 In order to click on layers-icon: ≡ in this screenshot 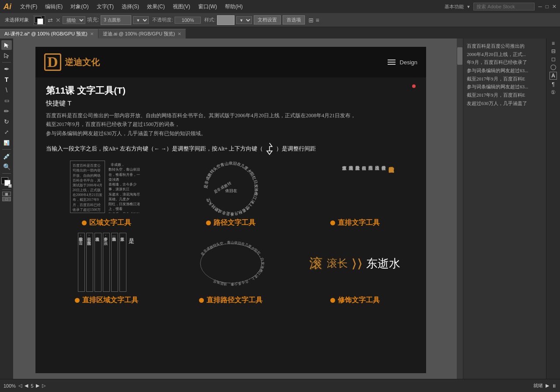, I will do `click(553, 43)`.